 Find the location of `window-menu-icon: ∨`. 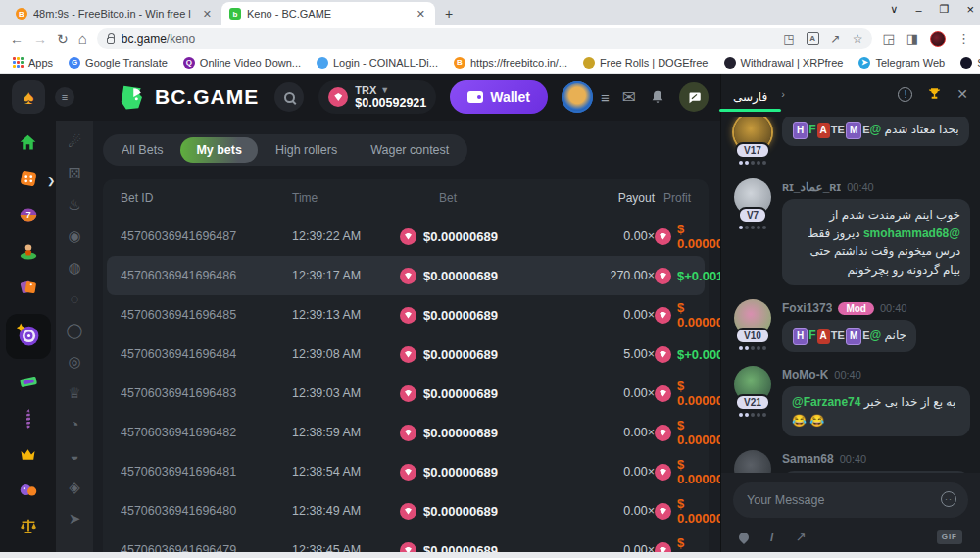

window-menu-icon: ∨ is located at coordinates (894, 10).